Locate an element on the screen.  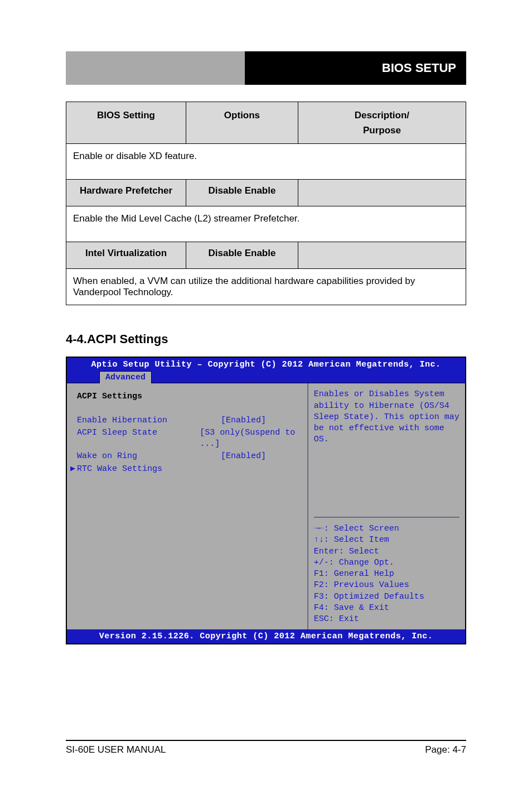
chapter-header-right: BIOS SETUP is located at coordinates (356, 68).